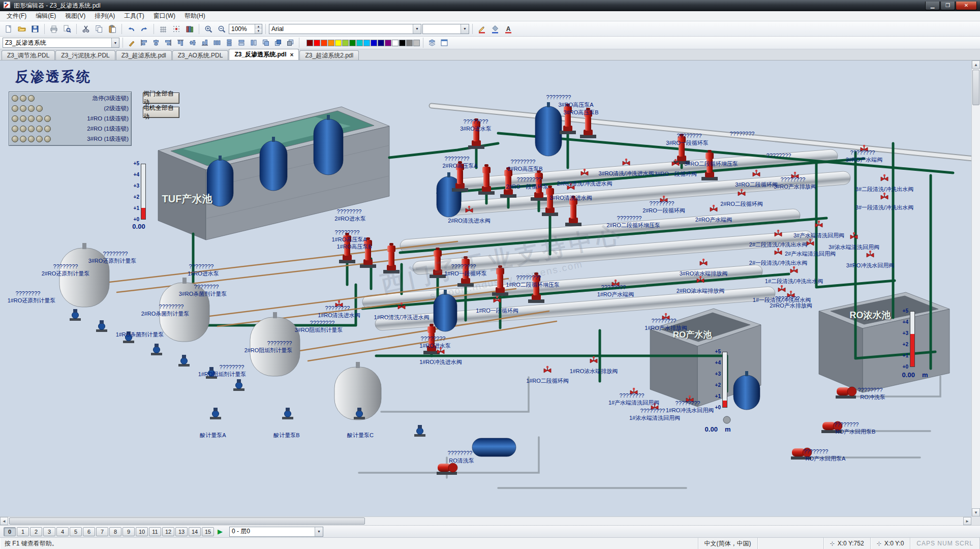 This screenshot has width=980, height=549. What do you see at coordinates (49, 532) in the screenshot?
I see `layer-button-3: 3` at bounding box center [49, 532].